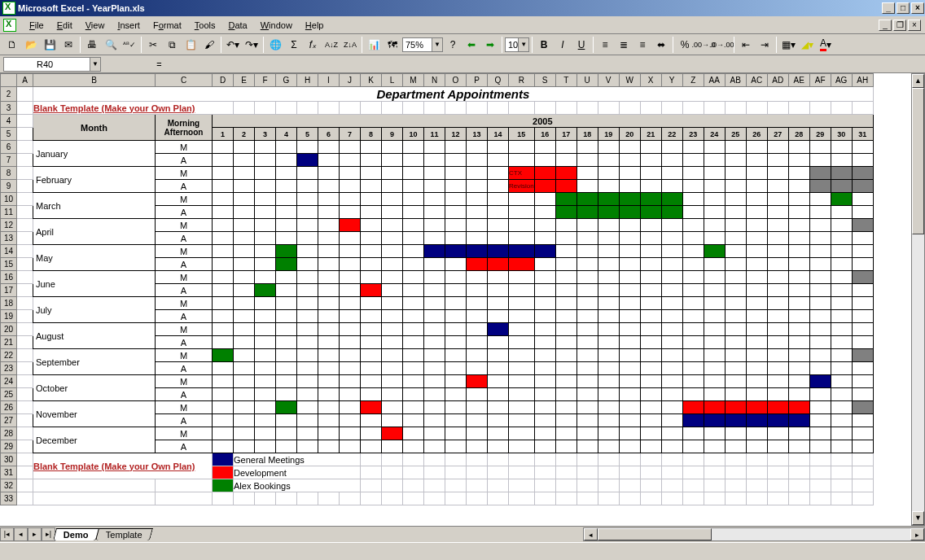 This screenshot has height=560, width=925. I want to click on month-cell-April: April, so click(94, 232).